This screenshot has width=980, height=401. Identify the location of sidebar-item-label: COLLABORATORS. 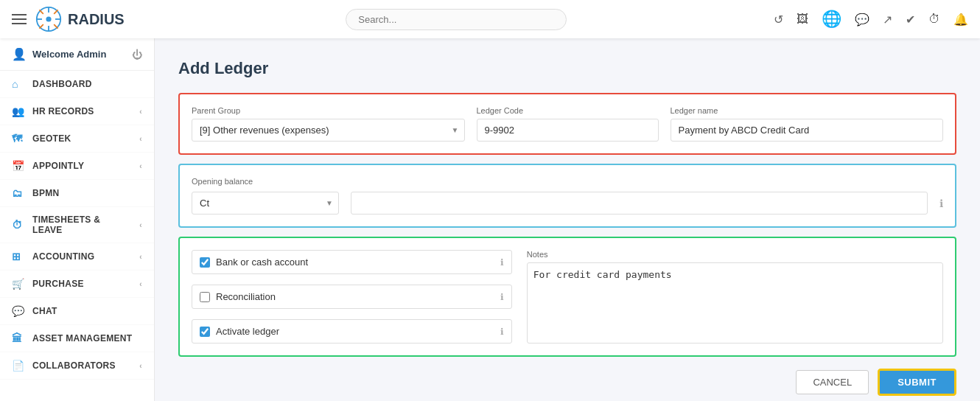
(83, 366).